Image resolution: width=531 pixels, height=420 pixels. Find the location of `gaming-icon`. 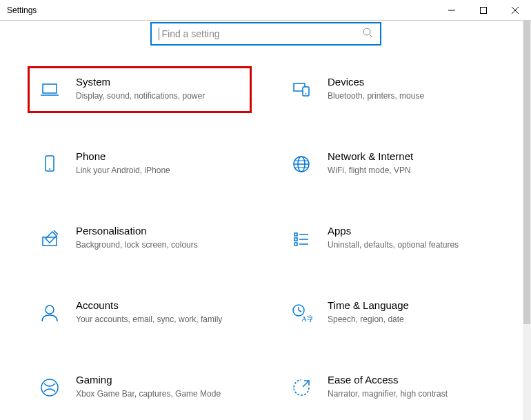

gaming-icon is located at coordinates (50, 388).